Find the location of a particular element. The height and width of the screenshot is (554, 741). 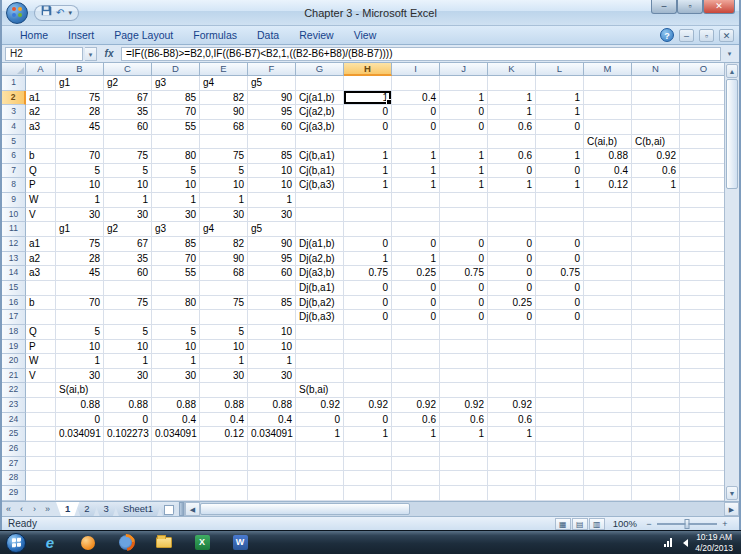

cell-H7: 1 is located at coordinates (368, 172).